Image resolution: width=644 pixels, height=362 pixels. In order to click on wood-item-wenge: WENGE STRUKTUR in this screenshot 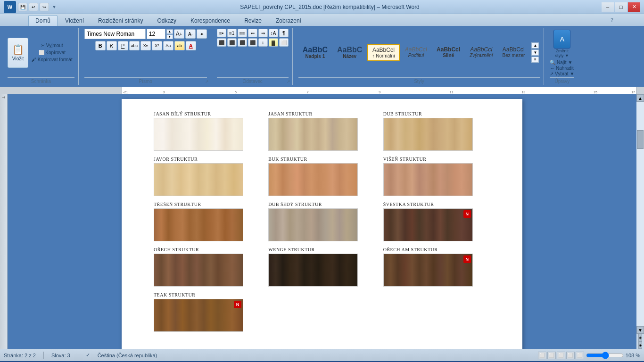, I will do `click(322, 267)`.